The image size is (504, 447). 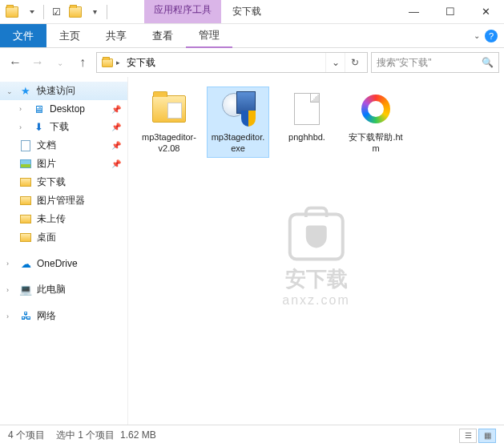 What do you see at coordinates (46, 237) in the screenshot?
I see `nav-label: 桌面` at bounding box center [46, 237].